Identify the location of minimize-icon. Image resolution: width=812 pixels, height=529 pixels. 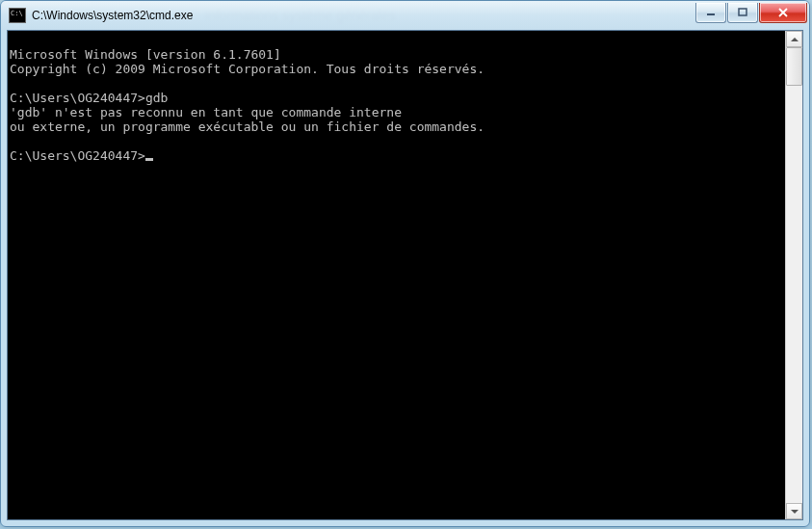
(711, 13).